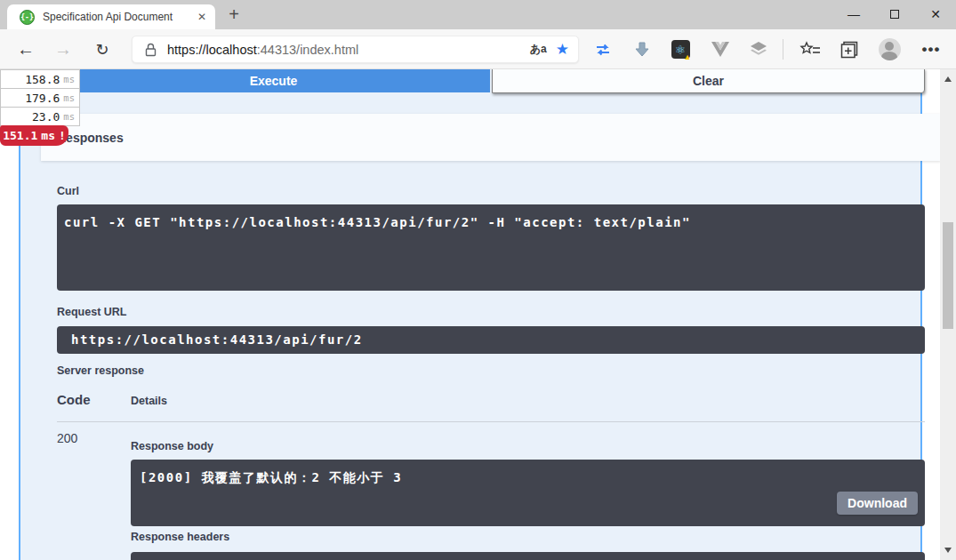  I want to click on response-timing-overlay: 158.8 ms 179.6 ms 23.0 ms 151.1 ms !, so click(40, 108).